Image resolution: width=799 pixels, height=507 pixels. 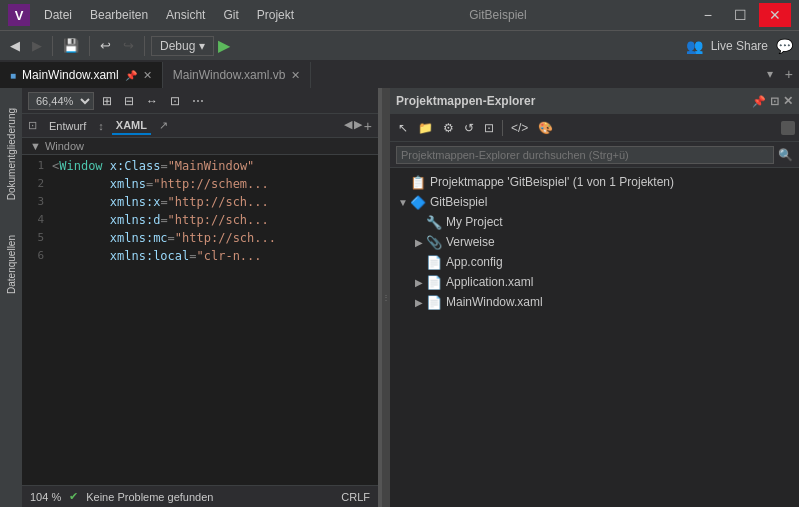 What do you see at coordinates (448, 128) in the screenshot?
I see `properties-btn: ⚙` at bounding box center [448, 128].